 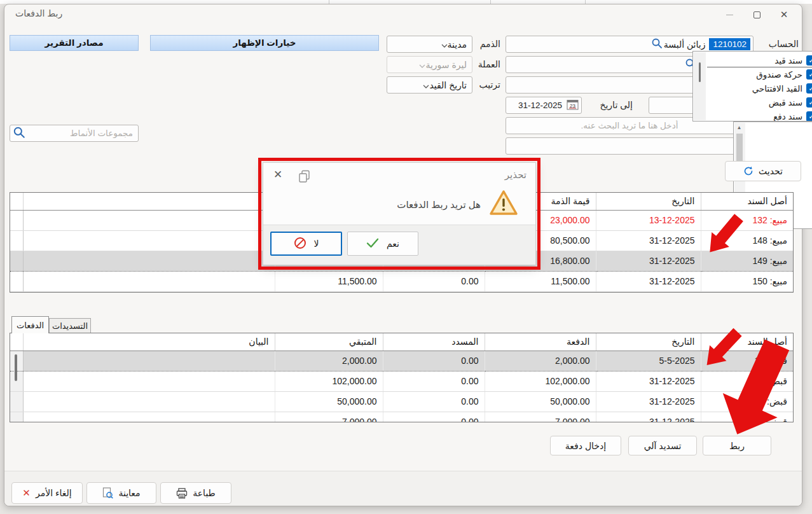 I want to click on pattern-groups-search, so click(x=74, y=134).